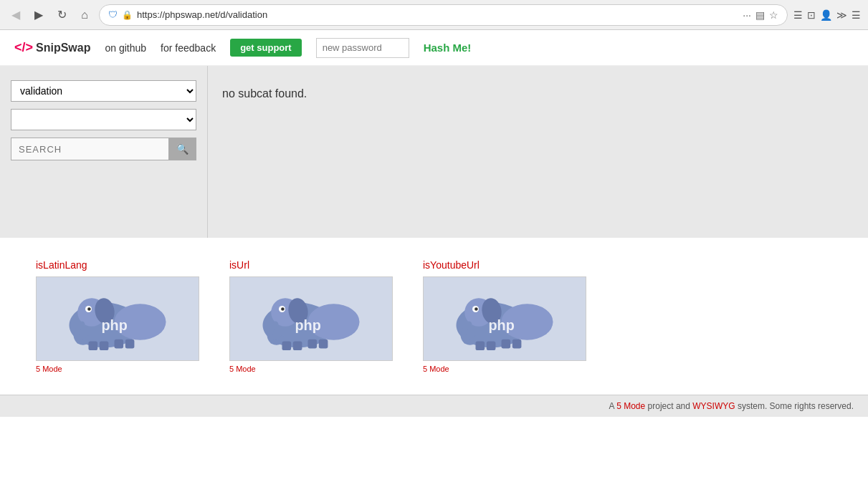 The width and height of the screenshot is (868, 477). Describe the element at coordinates (113, 14) in the screenshot. I see `shield-icon: 🛡` at that location.